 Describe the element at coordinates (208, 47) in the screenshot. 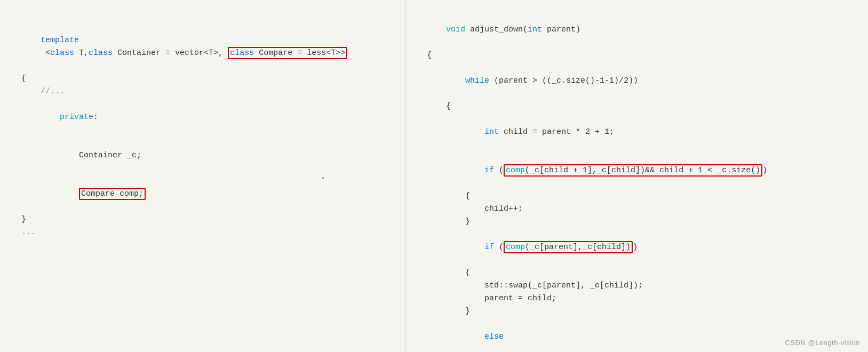

I see `code-line-template: template <class T,class Container = vect…` at that location.